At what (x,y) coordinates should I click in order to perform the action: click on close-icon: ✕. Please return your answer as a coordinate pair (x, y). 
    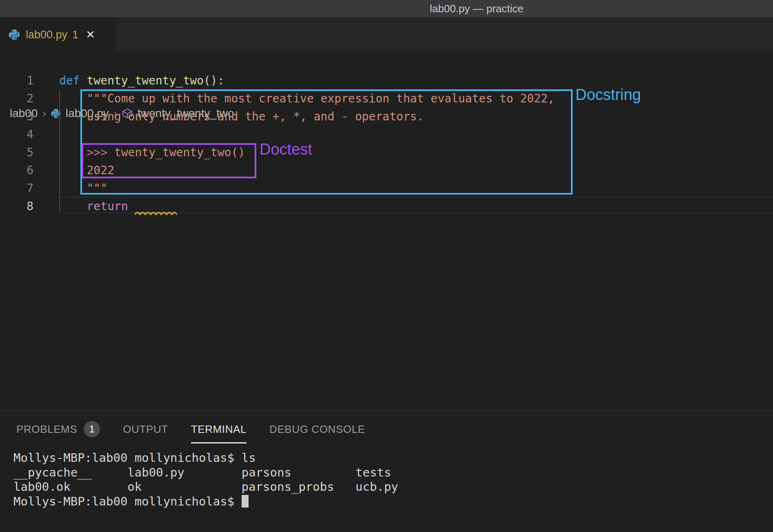
    Looking at the image, I should click on (91, 35).